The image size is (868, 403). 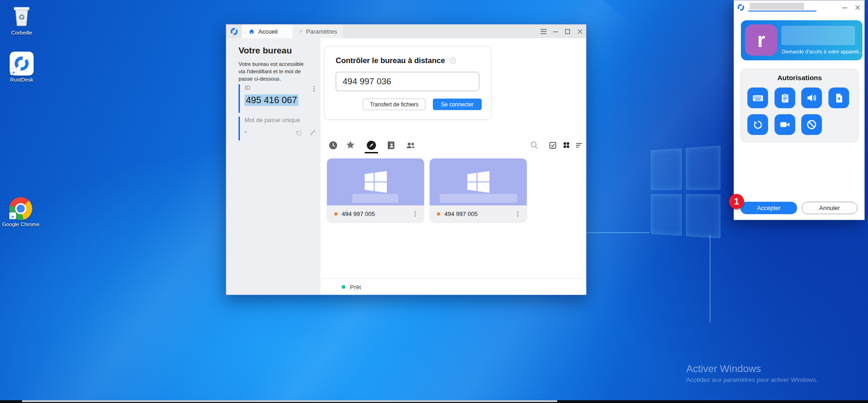 What do you see at coordinates (845, 7) in the screenshot?
I see `popup-minimize-button` at bounding box center [845, 7].